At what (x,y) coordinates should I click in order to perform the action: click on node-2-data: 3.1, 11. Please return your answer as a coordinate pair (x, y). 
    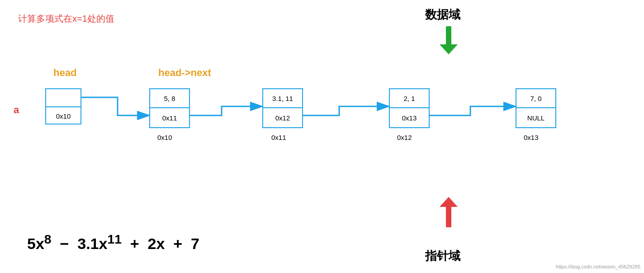
    Looking at the image, I should click on (283, 99).